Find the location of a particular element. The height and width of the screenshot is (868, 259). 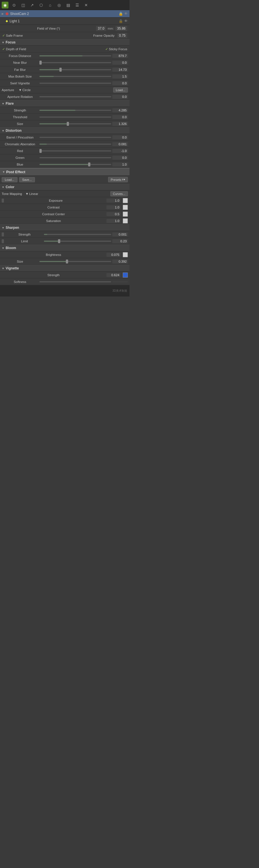

focus-distance-track is located at coordinates (75, 56).